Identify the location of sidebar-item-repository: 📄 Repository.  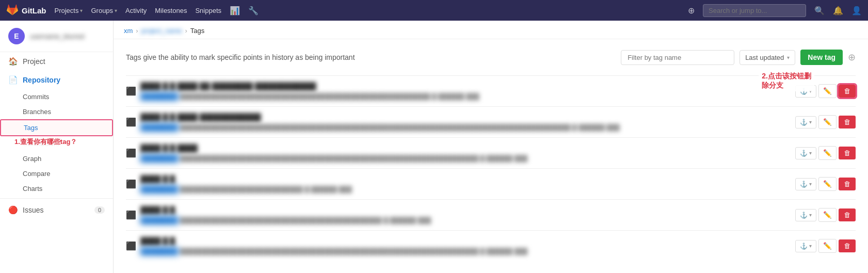
(57, 80).